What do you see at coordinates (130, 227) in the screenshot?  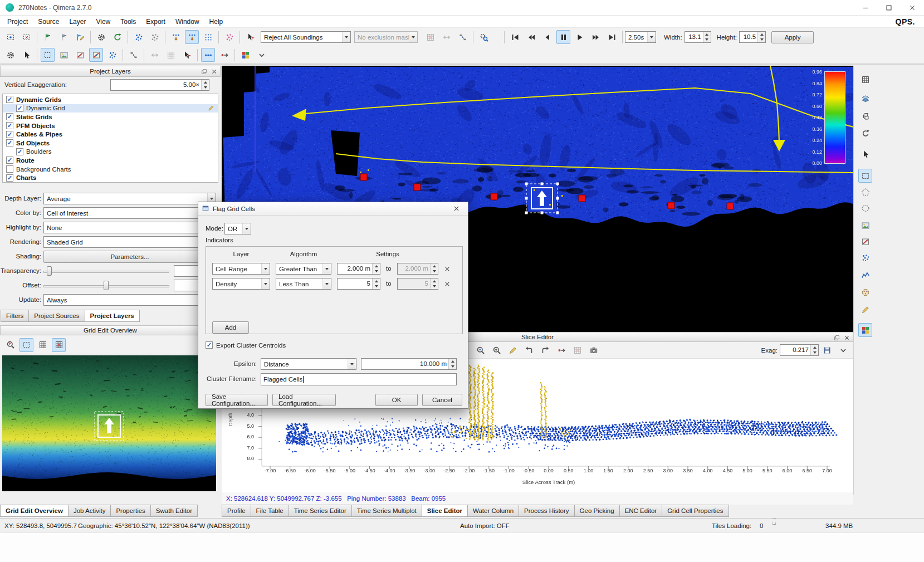 I see `highlight-by-select: None` at bounding box center [130, 227].